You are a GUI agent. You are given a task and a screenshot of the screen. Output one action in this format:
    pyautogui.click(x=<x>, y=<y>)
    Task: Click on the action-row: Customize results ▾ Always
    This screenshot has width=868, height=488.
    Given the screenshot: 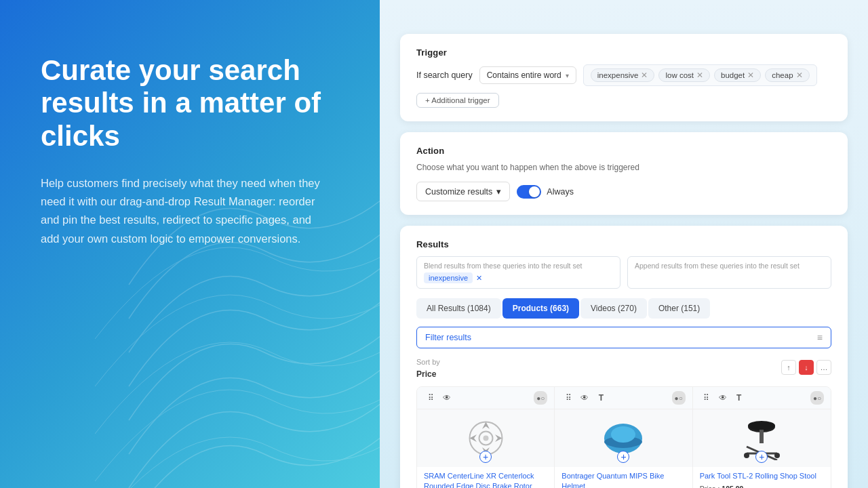 What is the action you would take?
    pyautogui.click(x=624, y=191)
    